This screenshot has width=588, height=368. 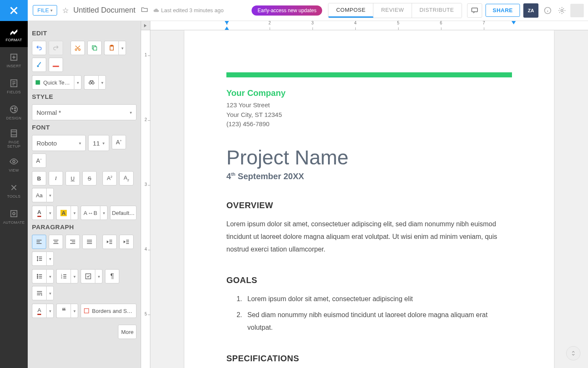 What do you see at coordinates (104, 10) in the screenshot?
I see `document-title: Untitled Document` at bounding box center [104, 10].